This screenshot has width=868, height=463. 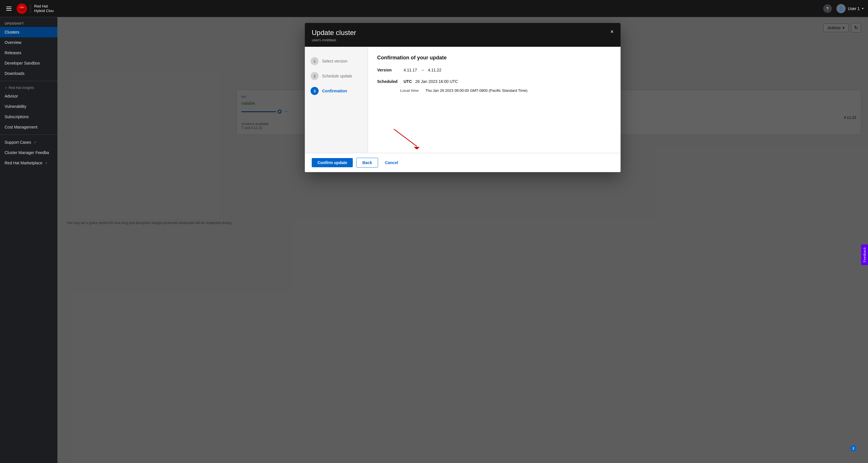 I want to click on external-link-icon-2: ↗, so click(x=46, y=163).